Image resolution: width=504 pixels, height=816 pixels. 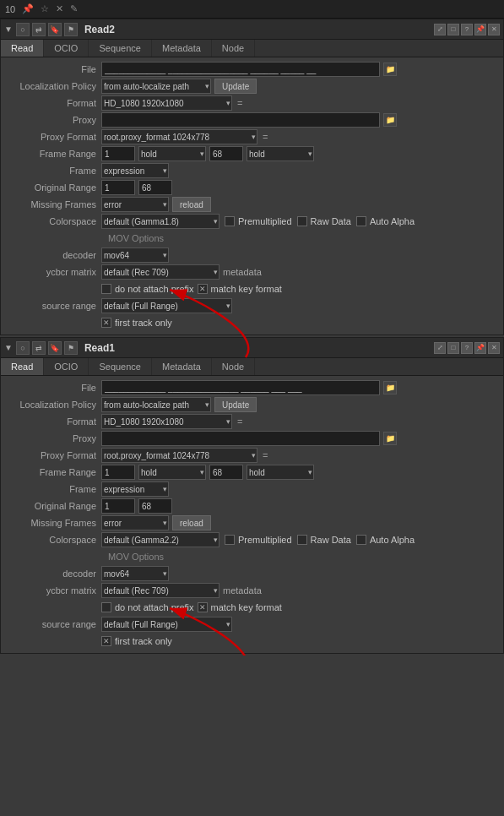 What do you see at coordinates (155, 188) in the screenshot?
I see `read2-original-last` at bounding box center [155, 188].